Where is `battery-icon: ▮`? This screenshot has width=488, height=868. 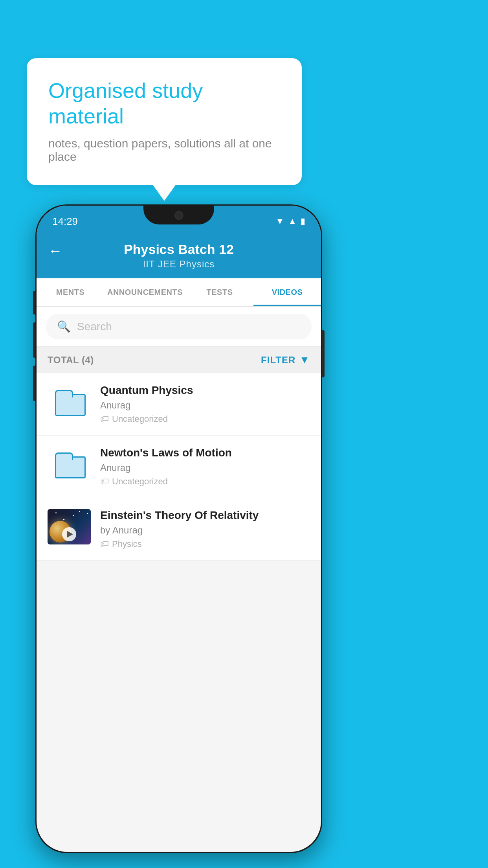 battery-icon: ▮ is located at coordinates (303, 221).